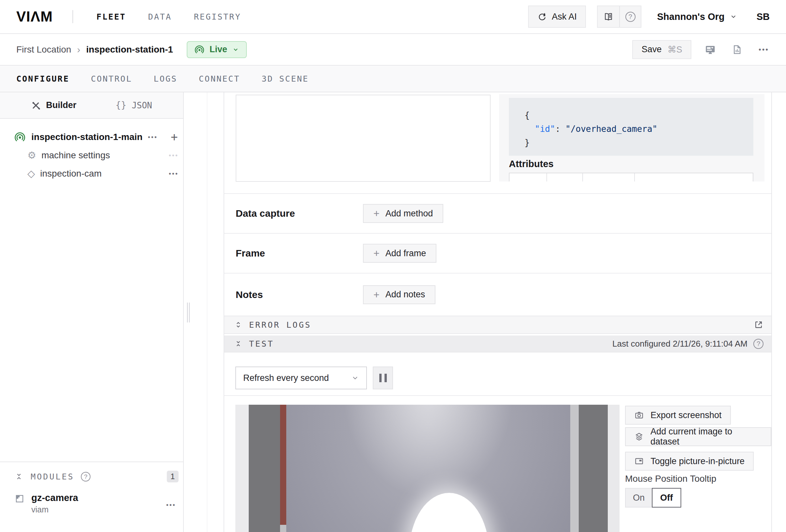  Describe the element at coordinates (560, 129) in the screenshot. I see `code-colon: :` at that location.